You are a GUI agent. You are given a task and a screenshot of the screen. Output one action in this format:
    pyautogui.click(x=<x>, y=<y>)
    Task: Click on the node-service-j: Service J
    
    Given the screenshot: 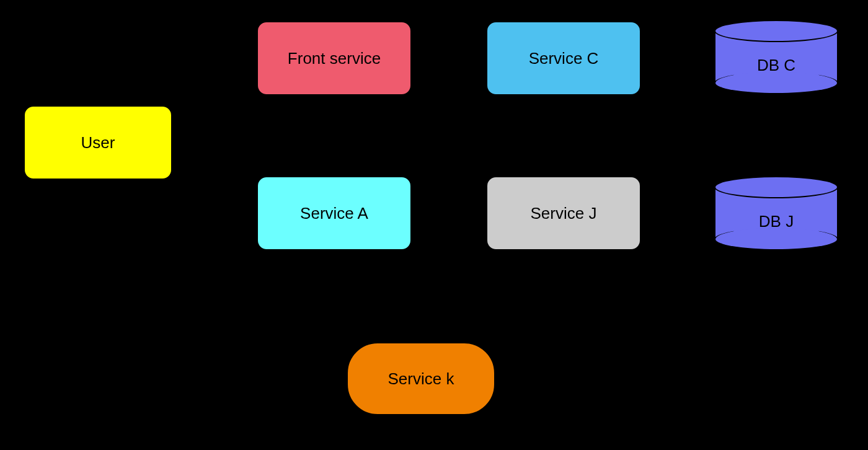 What is the action you would take?
    pyautogui.click(x=564, y=213)
    